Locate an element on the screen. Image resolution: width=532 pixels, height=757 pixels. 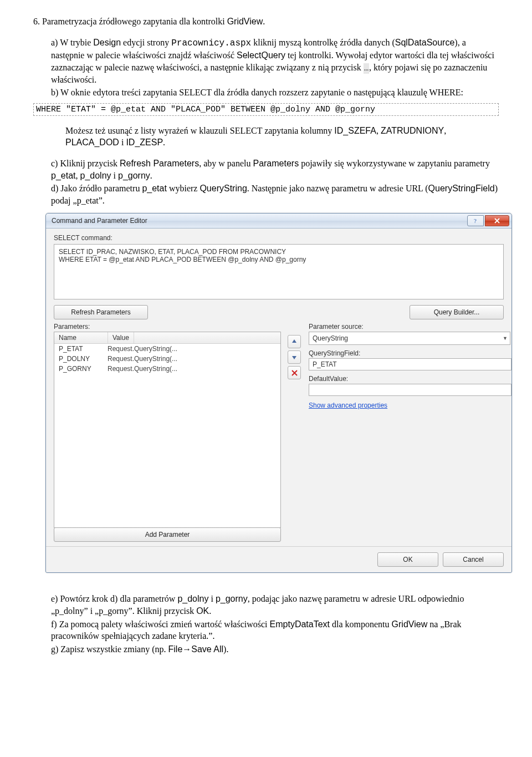
table-row: P_ETATRequest.QueryString(... is located at coordinates (167, 349).